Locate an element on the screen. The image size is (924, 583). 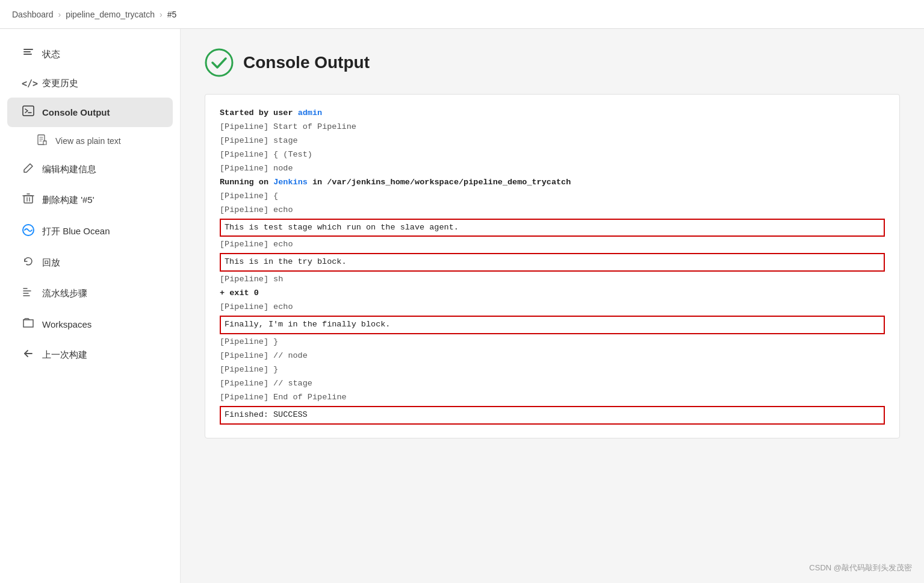
console-line-19: [Pipeline] End of Pipeline is located at coordinates (553, 398).